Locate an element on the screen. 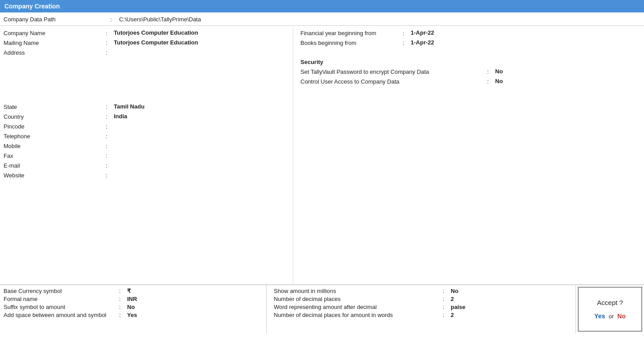 The image size is (644, 337). decimal-places-row: Number of decimal places : 2 is located at coordinates (423, 299).